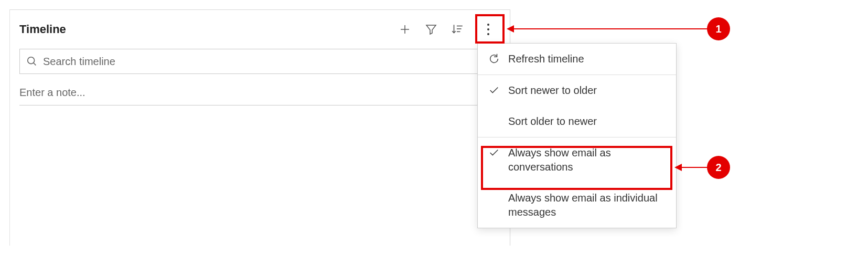  Describe the element at coordinates (457, 29) in the screenshot. I see `sort-icon` at that location.